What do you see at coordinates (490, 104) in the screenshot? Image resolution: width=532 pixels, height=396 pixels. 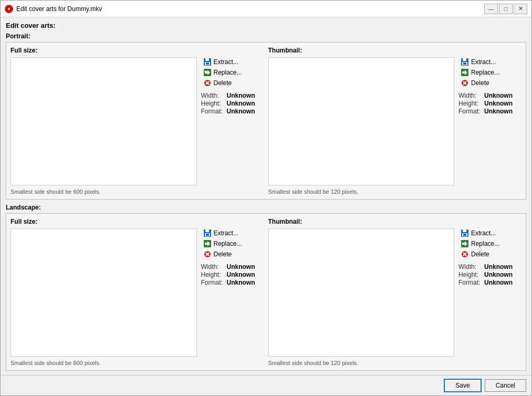 I see `portrait-thumbnail-meta: Width: Unknown Height: Unknown Format:` at bounding box center [490, 104].